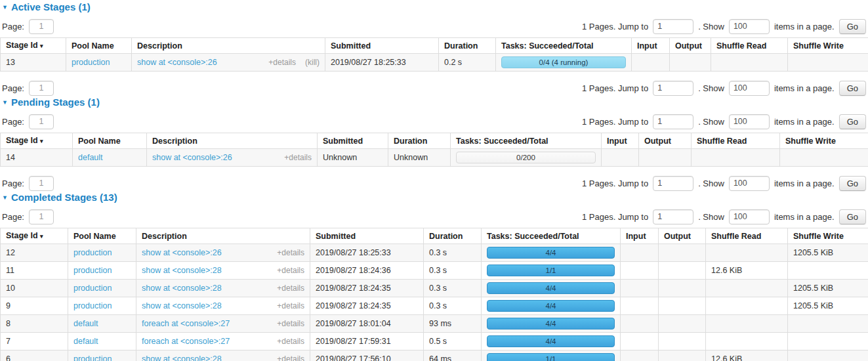 The width and height of the screenshot is (868, 361). Describe the element at coordinates (13, 26) in the screenshot. I see `page-label: Page:` at that location.